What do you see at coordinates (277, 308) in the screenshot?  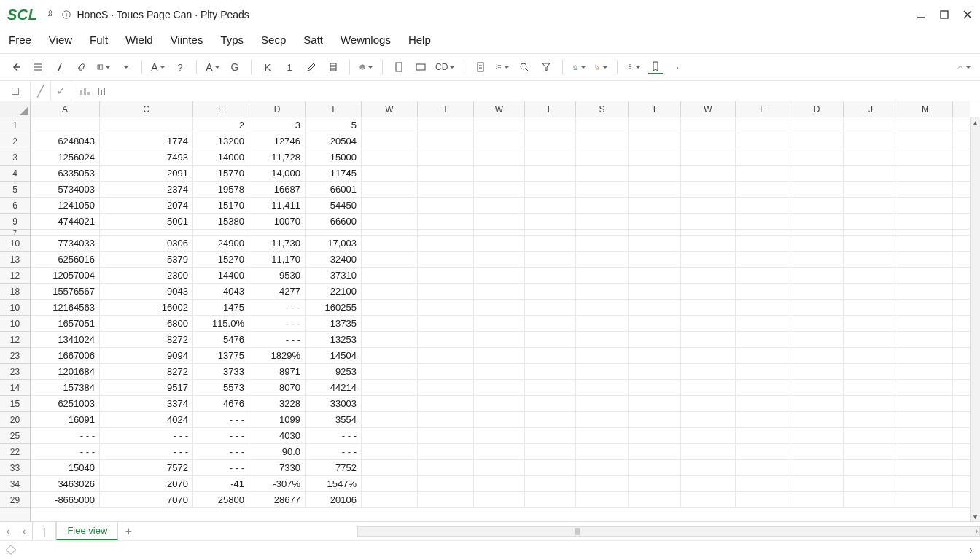 I see `cell: - - -` at bounding box center [277, 308].